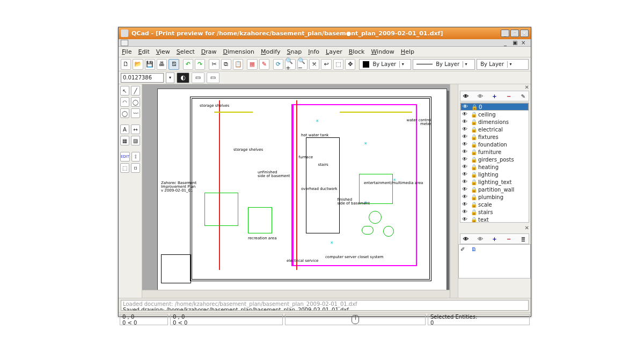  What do you see at coordinates (135, 102) in the screenshot?
I see `circle-tools-icon: ◯` at bounding box center [135, 102].